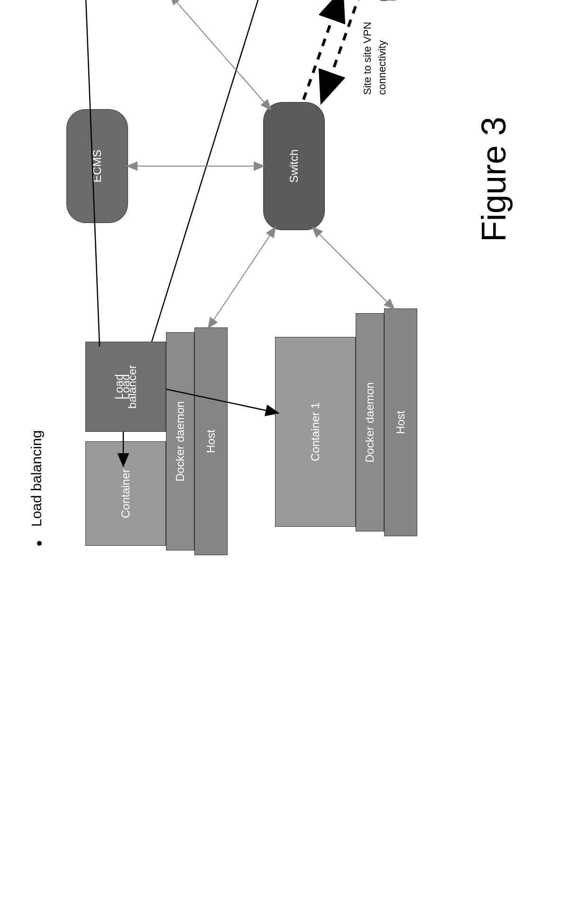  I want to click on docker-block-tl: Docker daemon, so click(180, 441).